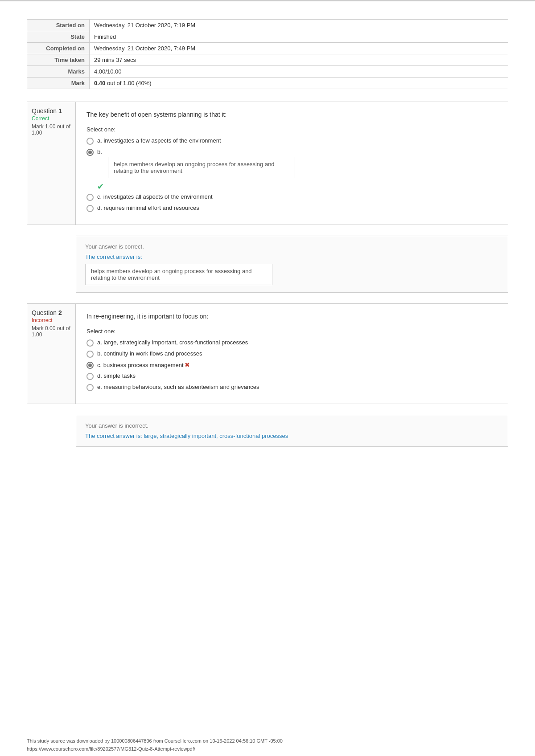 The image size is (535, 756). Describe the element at coordinates (268, 745) in the screenshot. I see `footer: This study source was downloaded by 1000…` at that location.